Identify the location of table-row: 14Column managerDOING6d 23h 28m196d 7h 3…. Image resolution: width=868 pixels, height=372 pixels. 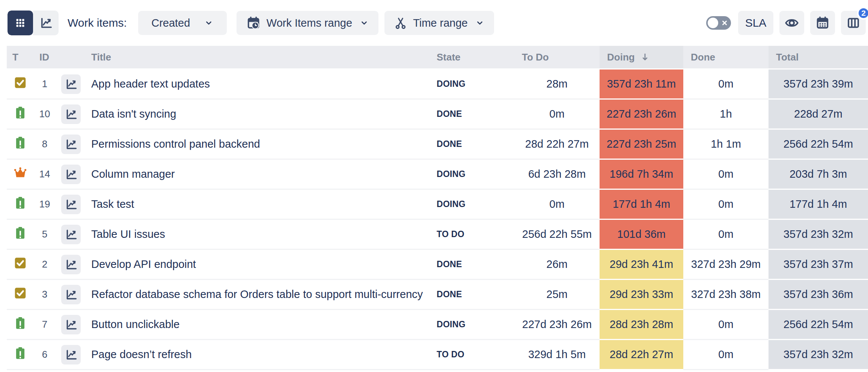
(437, 175).